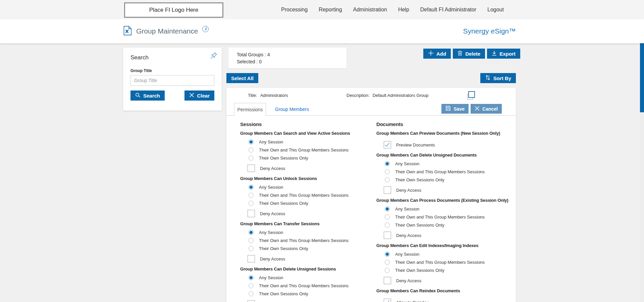  I want to click on card-action-buttons: Save Cancel, so click(472, 109).